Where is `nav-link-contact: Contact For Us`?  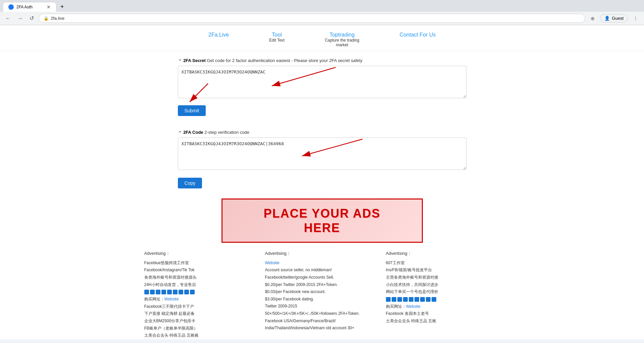 nav-link-contact: Contact For Us is located at coordinates (418, 35).